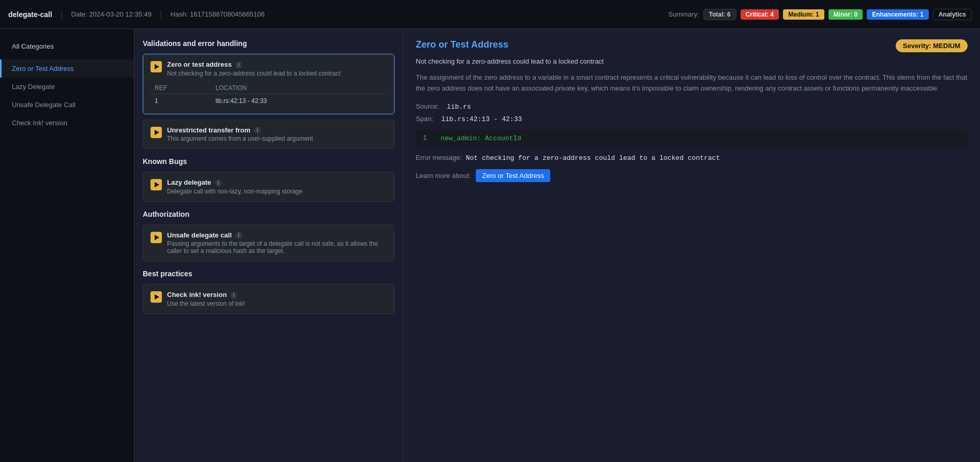  I want to click on learn-more-button: Zero or Test Address, so click(513, 176).